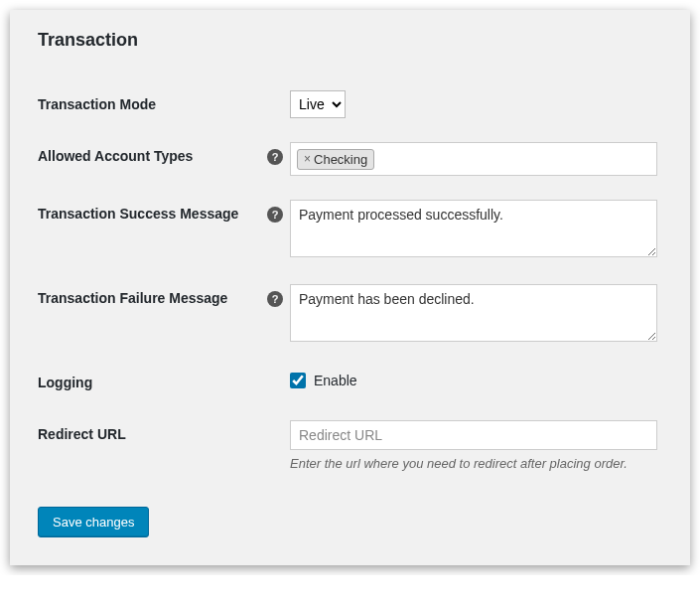 The height and width of the screenshot is (607, 700). Describe the element at coordinates (474, 159) in the screenshot. I see `allowed-account-types-input: × Checking` at that location.